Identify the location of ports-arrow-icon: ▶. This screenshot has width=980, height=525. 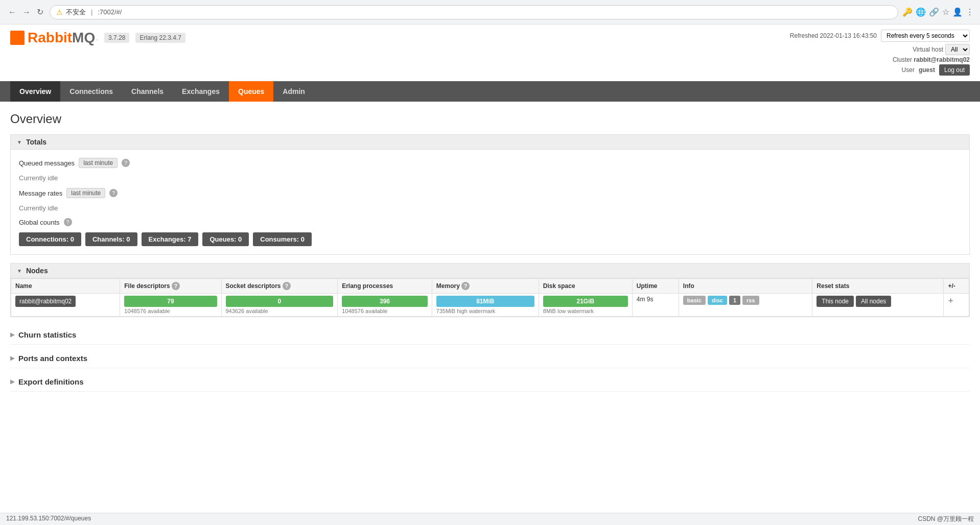
(12, 359).